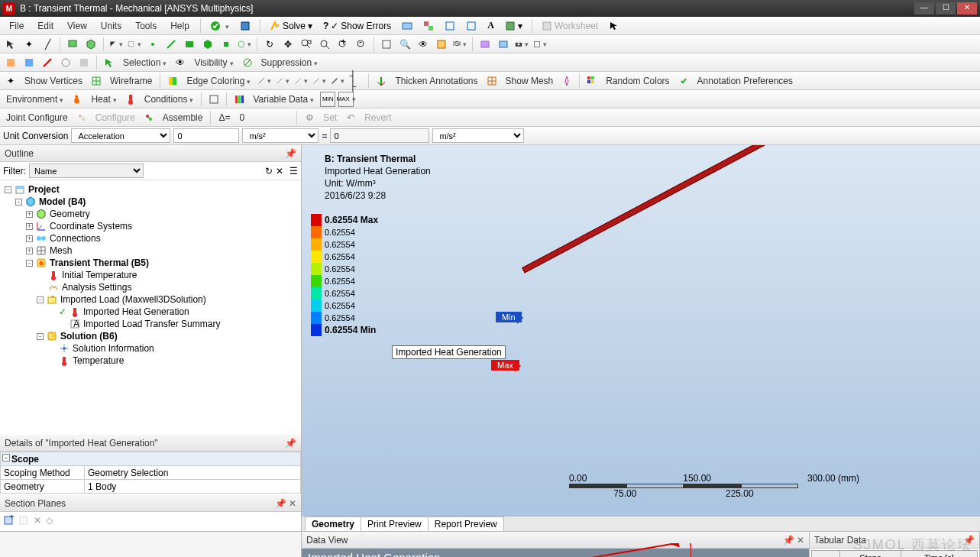 This screenshot has height=557, width=980. What do you see at coordinates (290, 63) in the screenshot?
I see `suppression-dd: Suppression` at bounding box center [290, 63].